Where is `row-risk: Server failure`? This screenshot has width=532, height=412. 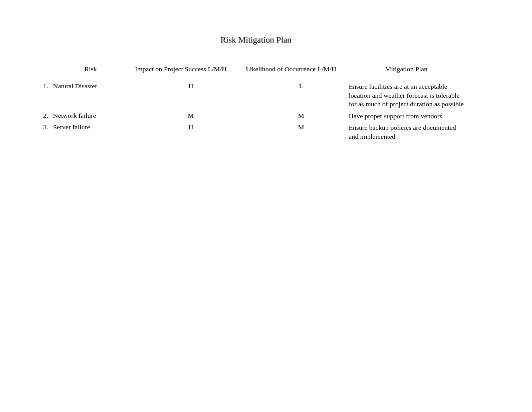 row-risk: Server failure is located at coordinates (91, 127).